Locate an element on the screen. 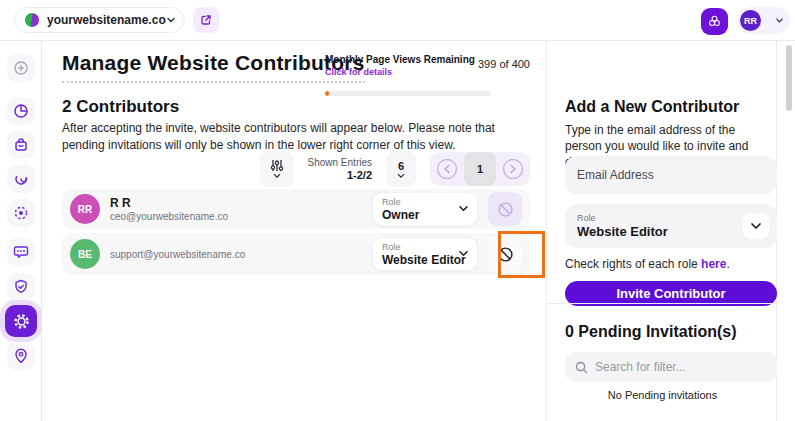 The height and width of the screenshot is (421, 795). search-filter-input is located at coordinates (681, 367).